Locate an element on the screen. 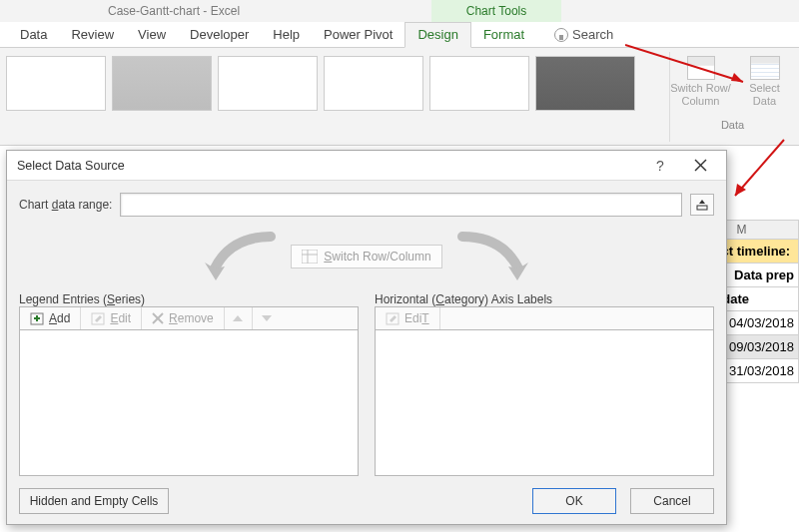  dialog-title: Select Data Source is located at coordinates (71, 166).